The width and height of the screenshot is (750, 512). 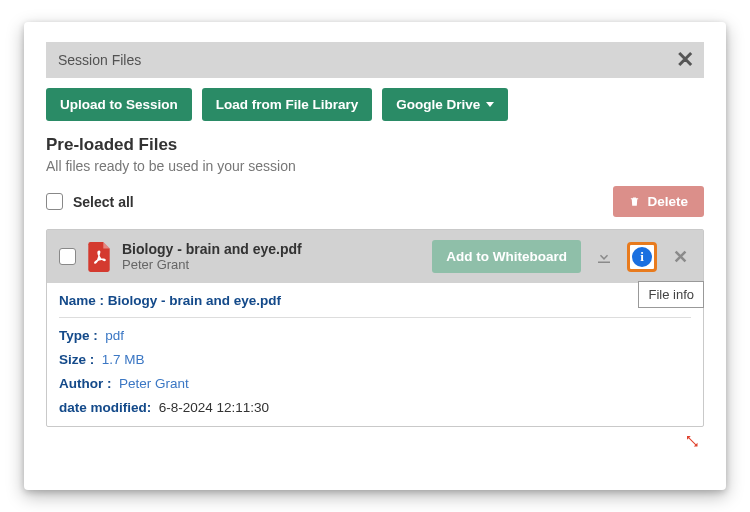 I want to click on info-icon: i, so click(x=642, y=257).